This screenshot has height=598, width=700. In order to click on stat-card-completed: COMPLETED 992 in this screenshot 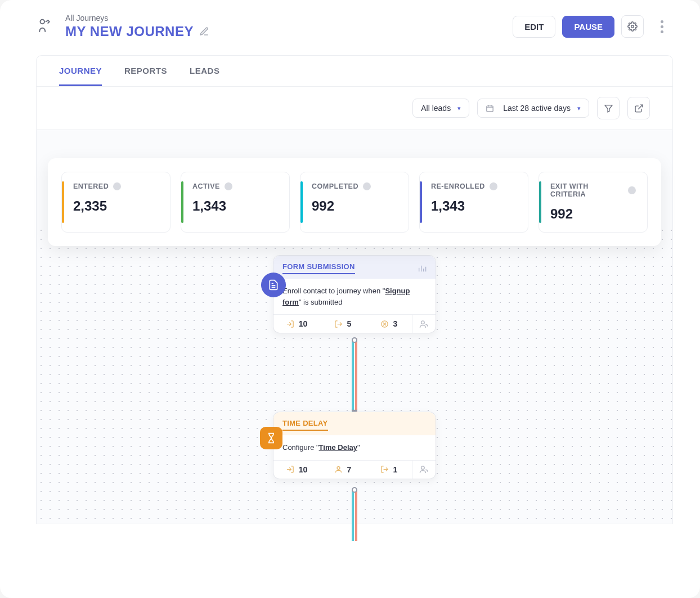, I will do `click(355, 202)`.